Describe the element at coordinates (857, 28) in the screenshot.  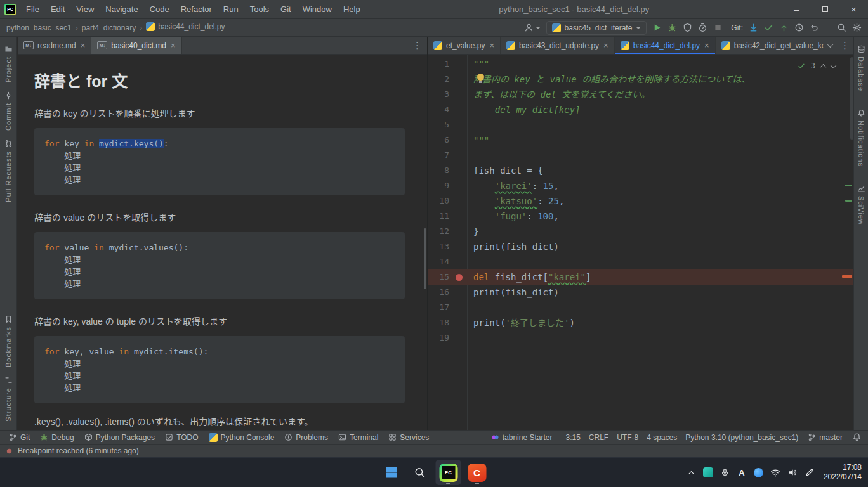
I see `settings-button` at that location.